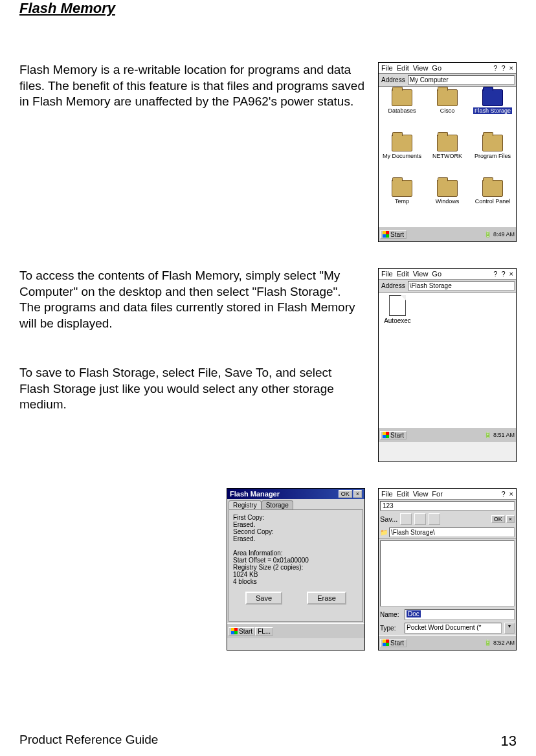  I want to click on type-label: Type:, so click(391, 628).